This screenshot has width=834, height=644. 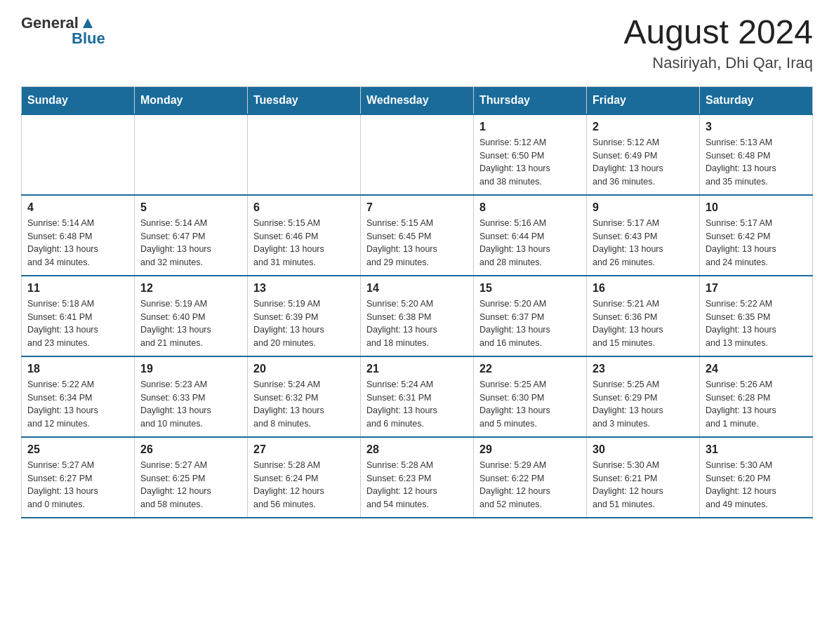 What do you see at coordinates (63, 31) in the screenshot?
I see `logo: General Blue` at bounding box center [63, 31].